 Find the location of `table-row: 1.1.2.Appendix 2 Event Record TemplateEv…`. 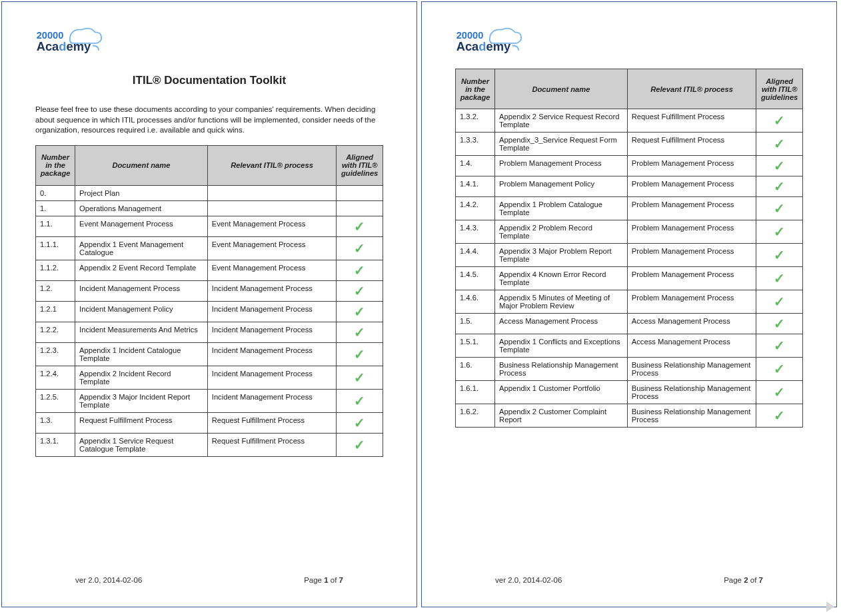

table-row: 1.1.2.Appendix 2 Event Record TemplateEv… is located at coordinates (209, 270).